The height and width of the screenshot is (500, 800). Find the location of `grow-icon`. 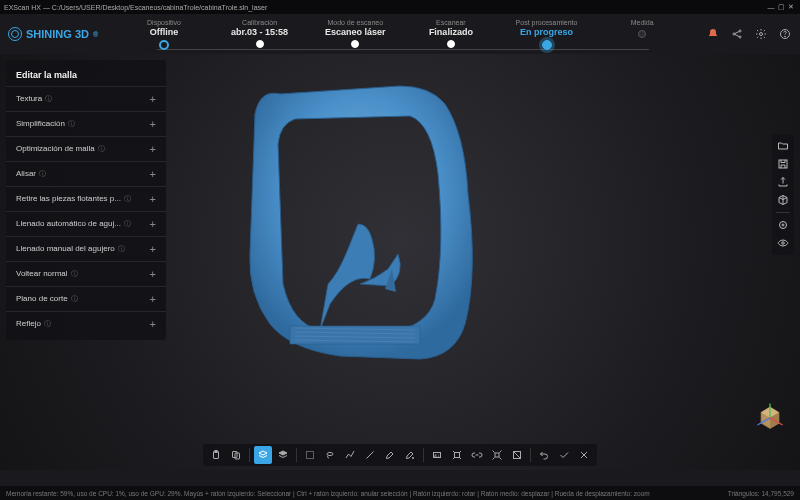

grow-icon is located at coordinates (457, 455).